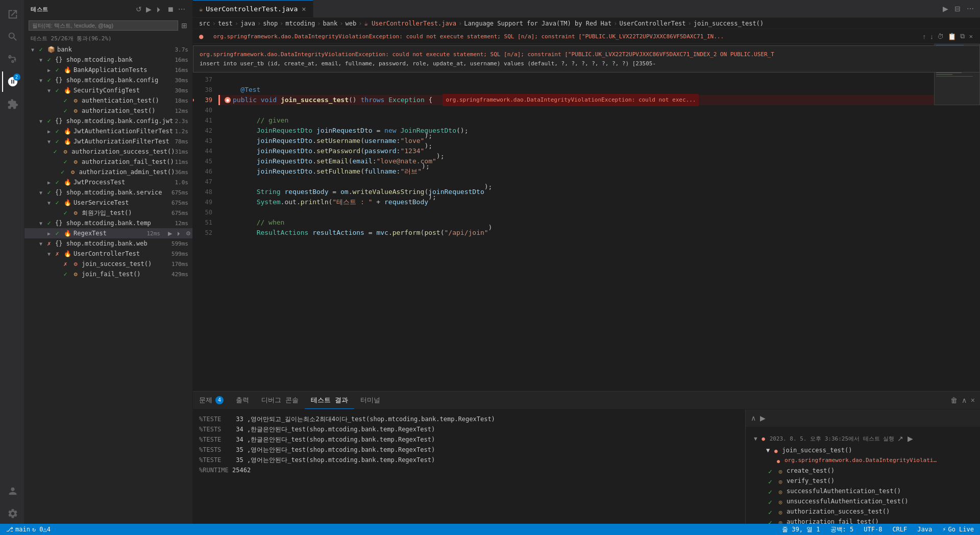 The width and height of the screenshot is (980, 535). Describe the element at coordinates (49, 90) in the screenshot. I see `expand-SecurityConfigTest-arrow: ▼` at that location.